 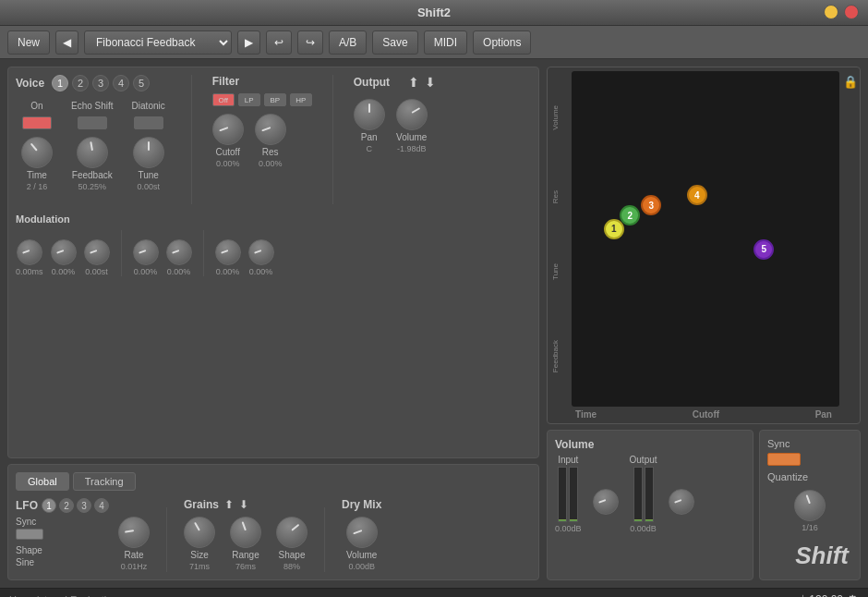 What do you see at coordinates (630, 215) in the screenshot?
I see `voice-dot-2: 2` at bounding box center [630, 215].